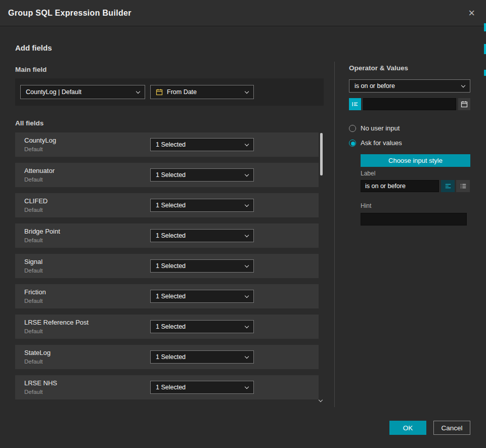 This screenshot has width=486, height=448. Describe the element at coordinates (374, 128) in the screenshot. I see `radio-no-user-input: No user input` at that location.